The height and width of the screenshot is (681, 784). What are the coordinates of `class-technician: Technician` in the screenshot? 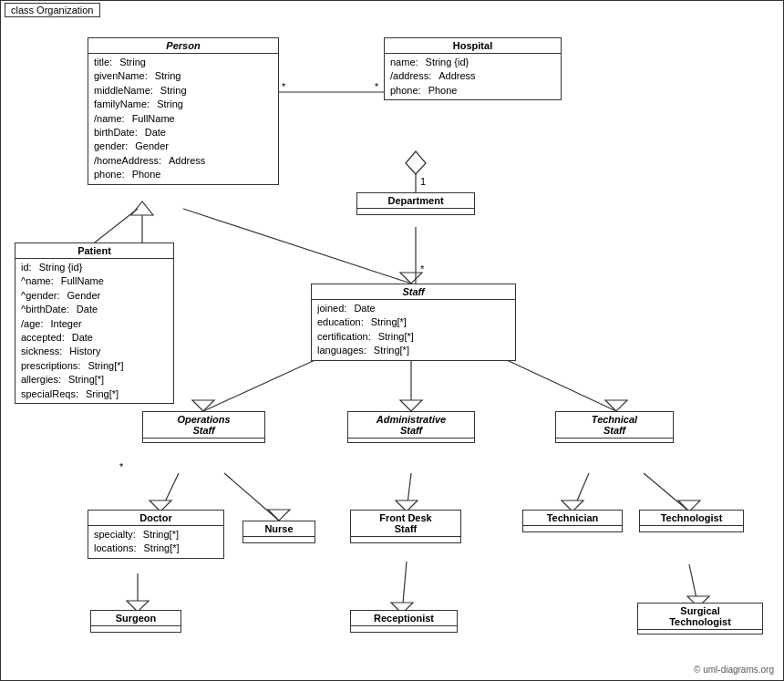 It's located at (573, 521).